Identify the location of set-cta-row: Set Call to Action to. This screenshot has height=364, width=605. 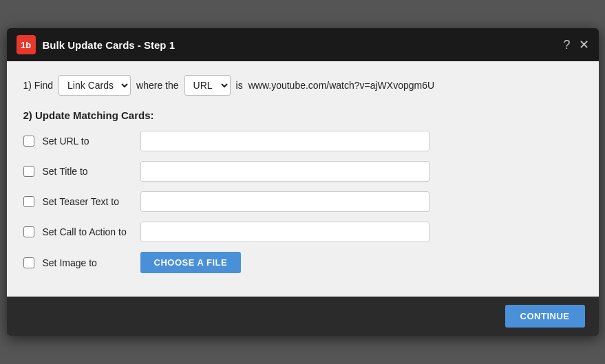
(303, 232).